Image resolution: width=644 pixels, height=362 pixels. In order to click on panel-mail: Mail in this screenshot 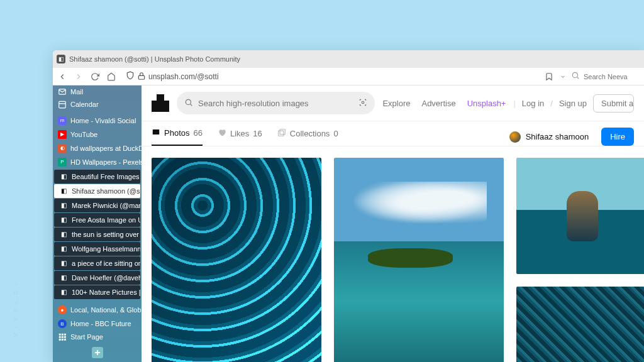, I will do `click(97, 92)`.